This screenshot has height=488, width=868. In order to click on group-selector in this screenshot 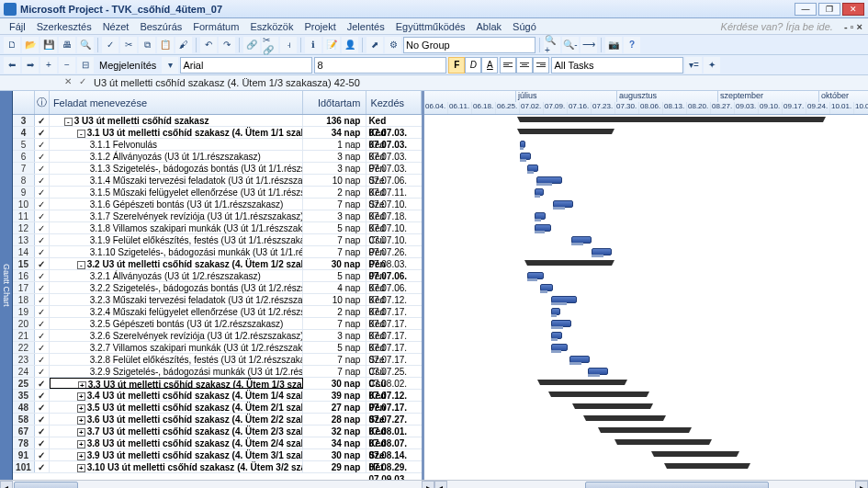, I will do `click(469, 45)`.